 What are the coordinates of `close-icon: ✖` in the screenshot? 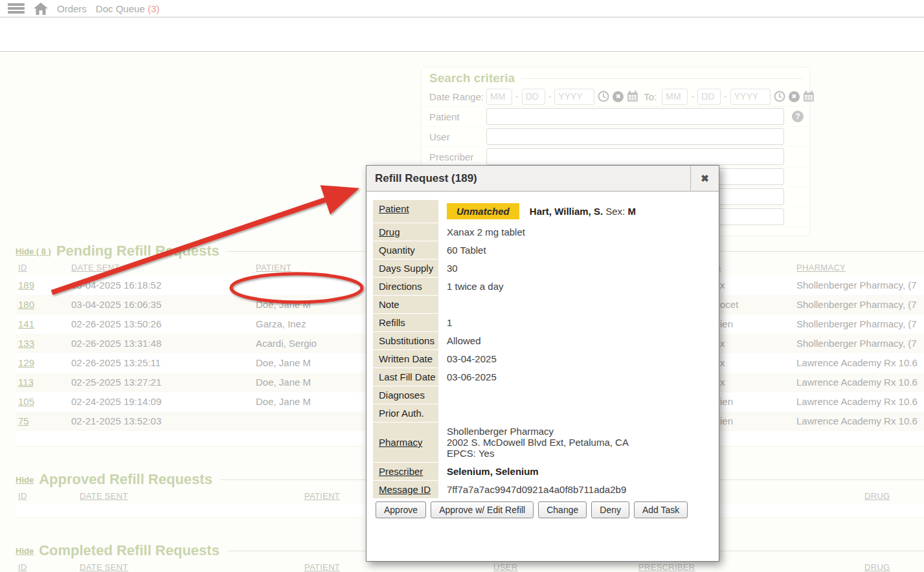 It's located at (704, 179).